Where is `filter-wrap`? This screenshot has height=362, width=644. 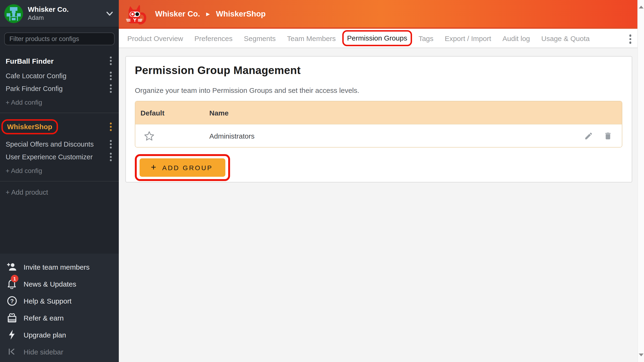
filter-wrap is located at coordinates (60, 38).